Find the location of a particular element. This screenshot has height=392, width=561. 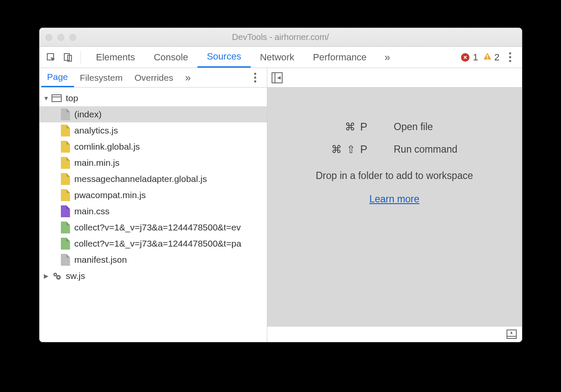

tree-label: top is located at coordinates (72, 98).